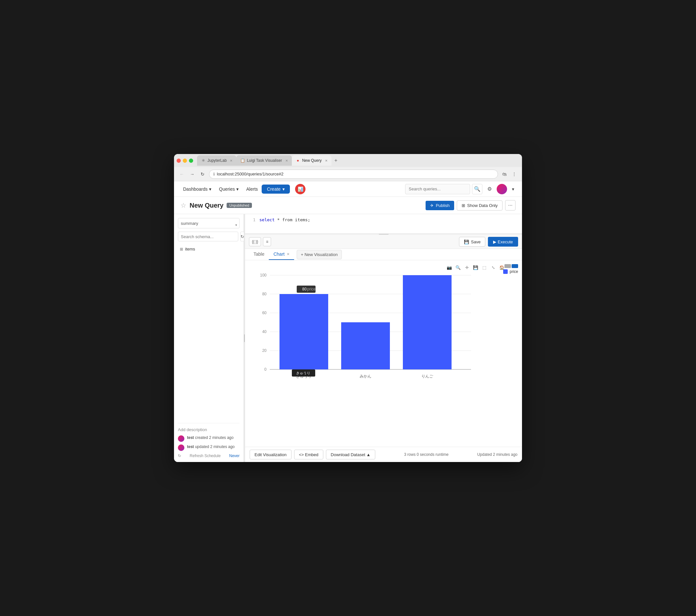  Describe the element at coordinates (252, 189) in the screenshot. I see `nav-alerts: Alerts` at that location.